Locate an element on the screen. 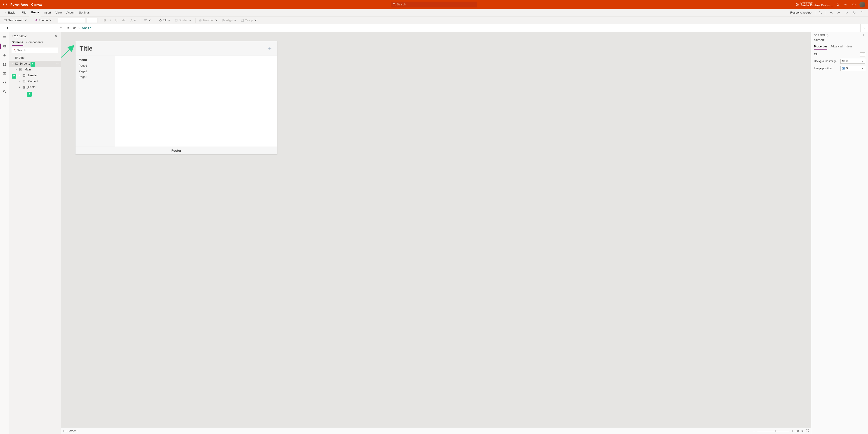 This screenshot has height=434, width=868. more-icon: ⋯ is located at coordinates (57, 64).